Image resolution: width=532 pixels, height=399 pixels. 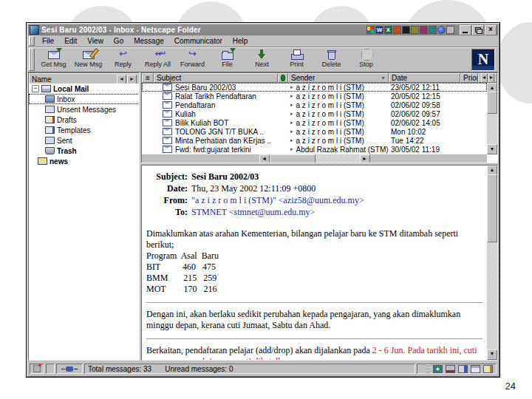 What do you see at coordinates (315, 350) in the screenshot?
I see `body-paragraph: Berkaitan, pendaftaran pelajar (add/drop…` at bounding box center [315, 350].